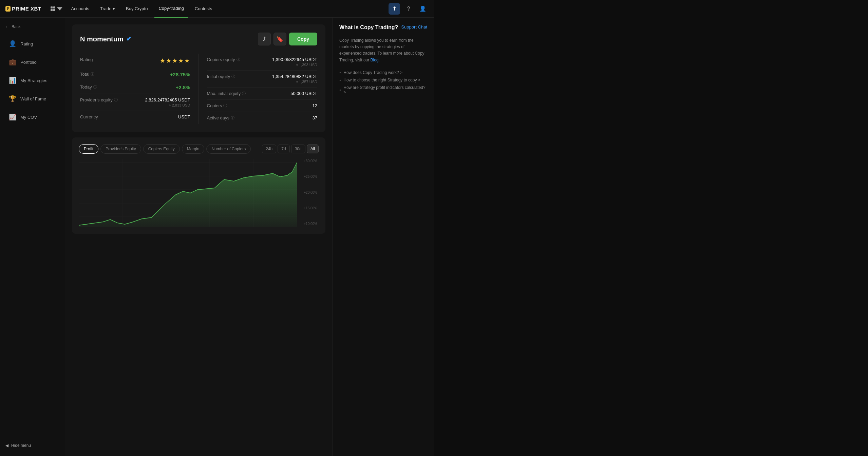 This screenshot has width=868, height=456. Describe the element at coordinates (99, 100) in the screenshot. I see `provider-equity-label: Provider's equity ⓘ` at that location.